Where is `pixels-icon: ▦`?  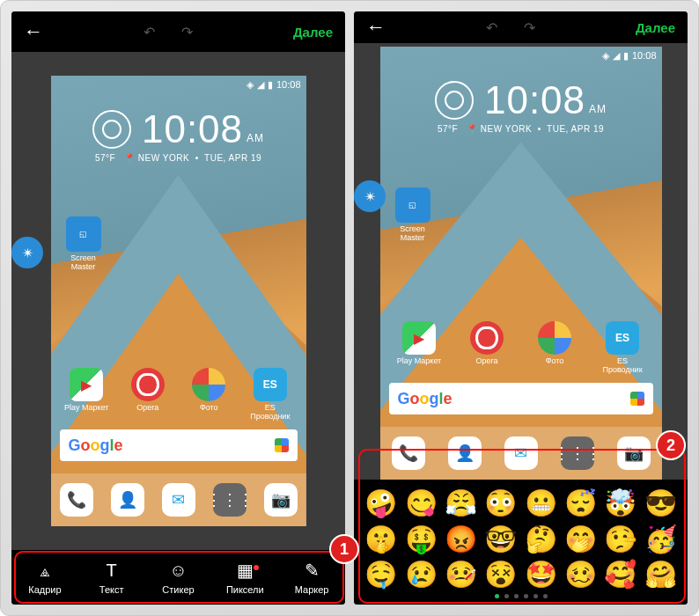
pixels-icon: ▦ is located at coordinates (245, 570).